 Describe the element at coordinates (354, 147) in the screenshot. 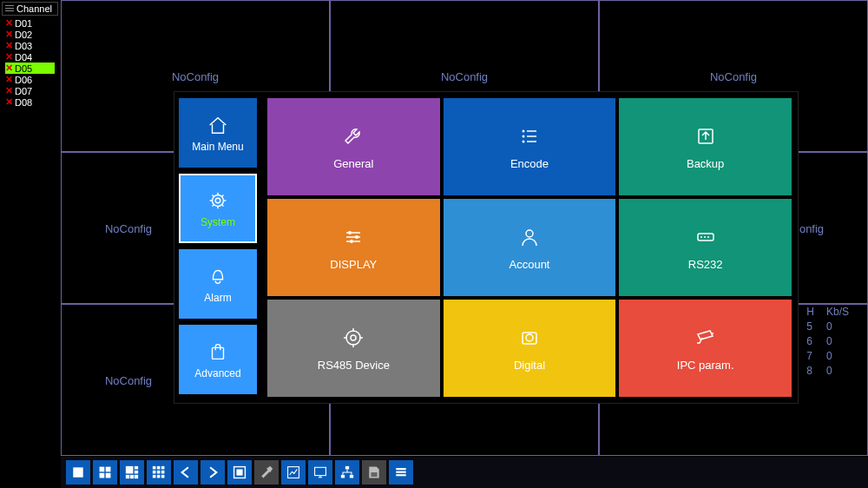

I see `tile-general: General` at that location.